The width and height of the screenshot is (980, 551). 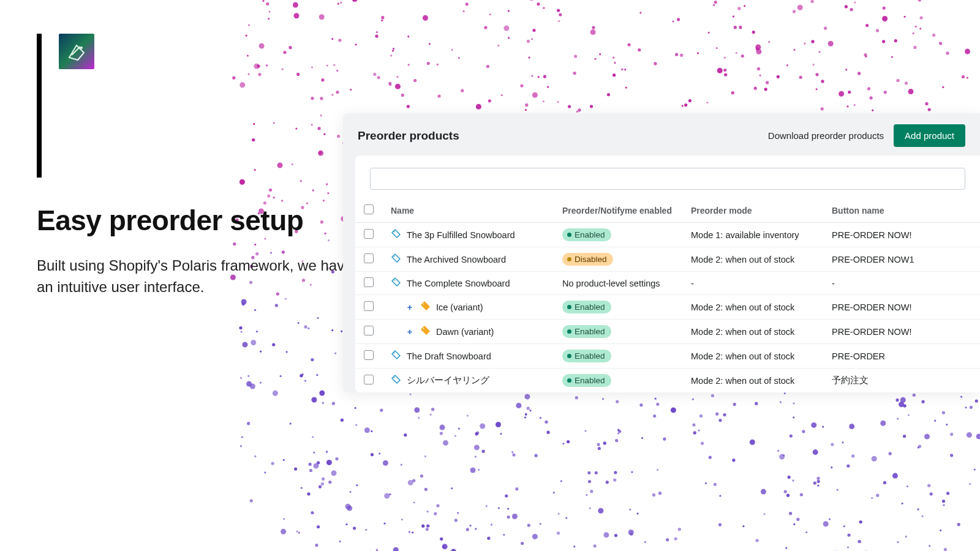 I want to click on search-input, so click(x=668, y=179).